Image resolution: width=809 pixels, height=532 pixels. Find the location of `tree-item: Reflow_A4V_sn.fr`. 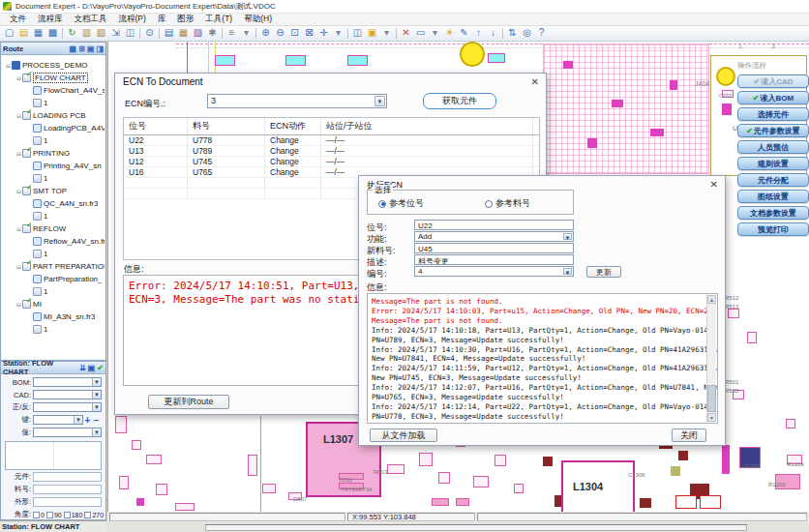

tree-item: Reflow_A4V_sn.fr is located at coordinates (53, 242).